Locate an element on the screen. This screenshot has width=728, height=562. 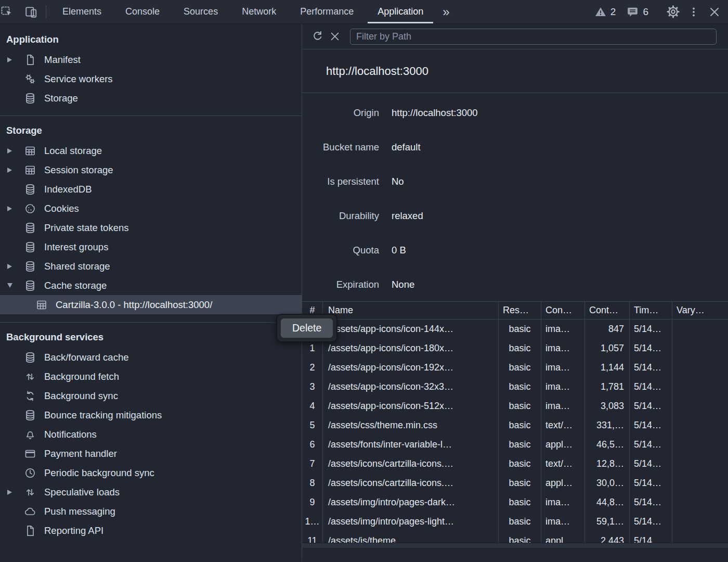
tab-application: Application is located at coordinates (400, 11).